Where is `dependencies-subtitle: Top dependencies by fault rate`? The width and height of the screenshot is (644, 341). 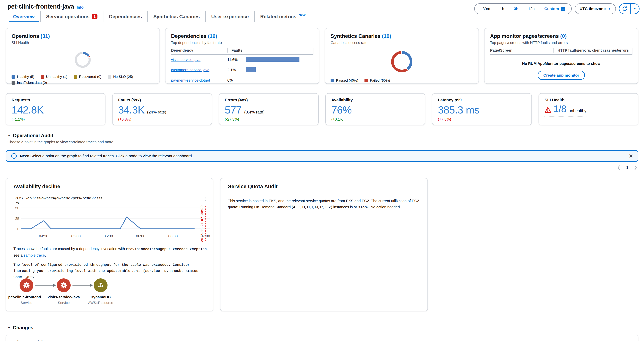
dependencies-subtitle: Top dependencies by fault rate is located at coordinates (242, 43).